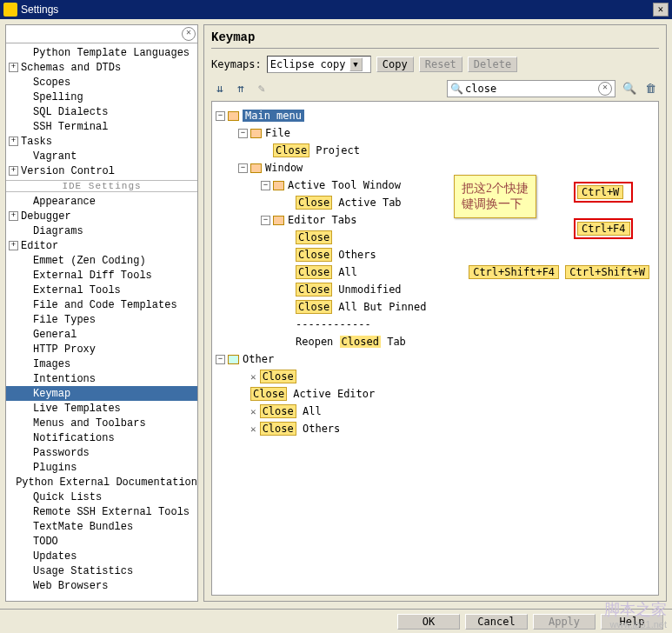 Image resolution: width=672 pixels, height=633 pixels. What do you see at coordinates (273, 116) in the screenshot?
I see `tree-root: Main menu` at bounding box center [273, 116].